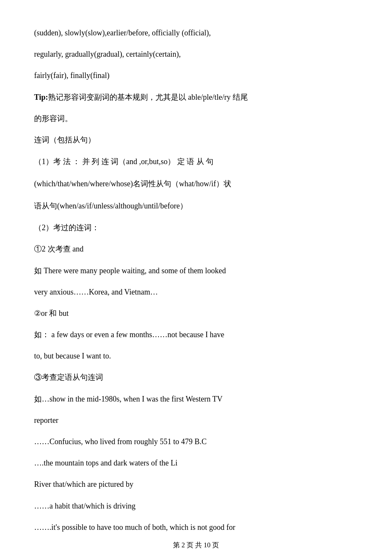 The height and width of the screenshot is (555, 392). I want to click on tip-text-2: 的形容词。, so click(53, 119).